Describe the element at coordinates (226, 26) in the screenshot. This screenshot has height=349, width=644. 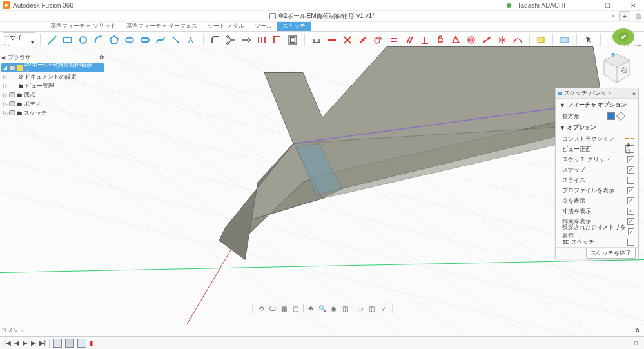
I see `ribbon-tab-sheetmetal: シート メタル` at that location.